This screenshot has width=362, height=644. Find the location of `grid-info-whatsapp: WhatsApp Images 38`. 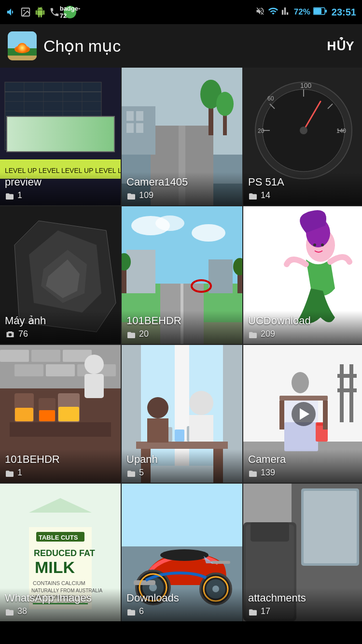

grid-info-whatsapp: WhatsApp Images 38 is located at coordinates (60, 605).